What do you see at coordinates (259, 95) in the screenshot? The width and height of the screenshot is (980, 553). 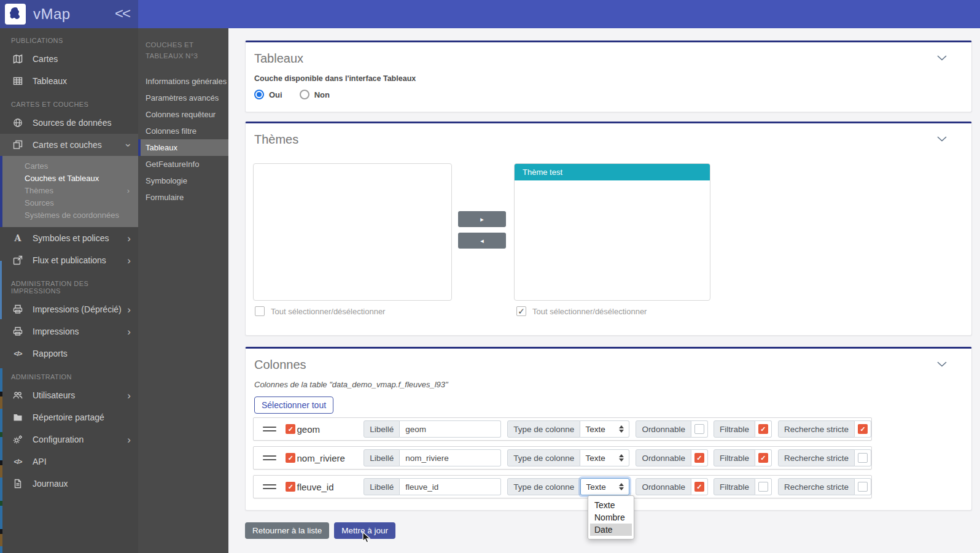 I see `radio-selected-icon` at bounding box center [259, 95].